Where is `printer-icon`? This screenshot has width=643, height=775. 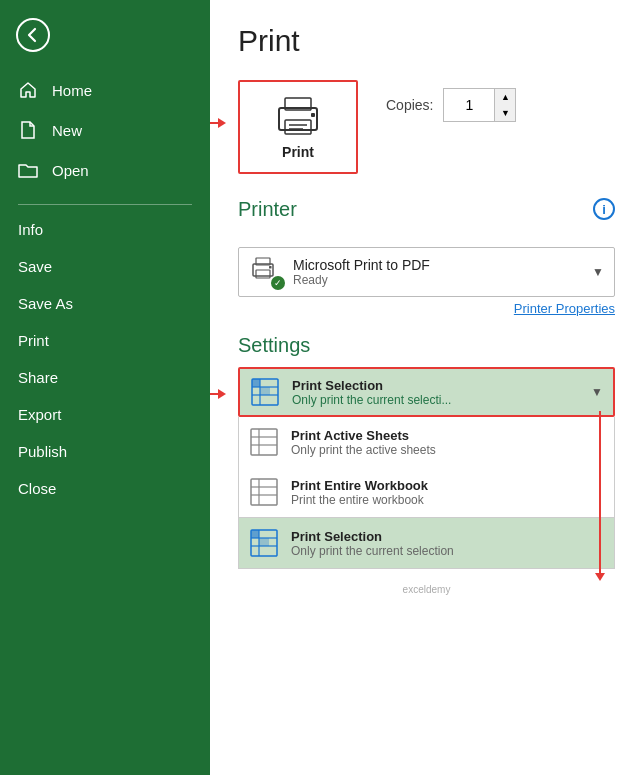
printer-icon is located at coordinates (298, 116).